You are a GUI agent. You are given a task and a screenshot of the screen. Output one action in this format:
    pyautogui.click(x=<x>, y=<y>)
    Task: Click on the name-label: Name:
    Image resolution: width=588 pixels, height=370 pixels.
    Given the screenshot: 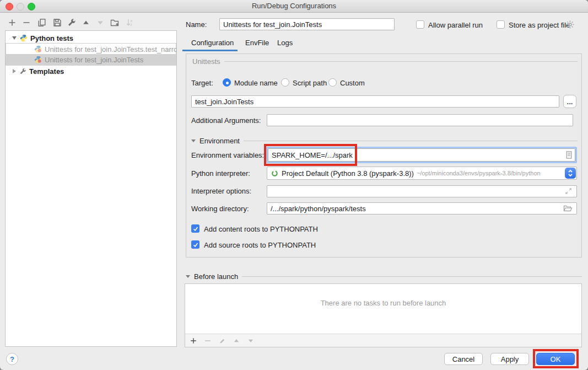 What is the action you would take?
    pyautogui.click(x=196, y=24)
    